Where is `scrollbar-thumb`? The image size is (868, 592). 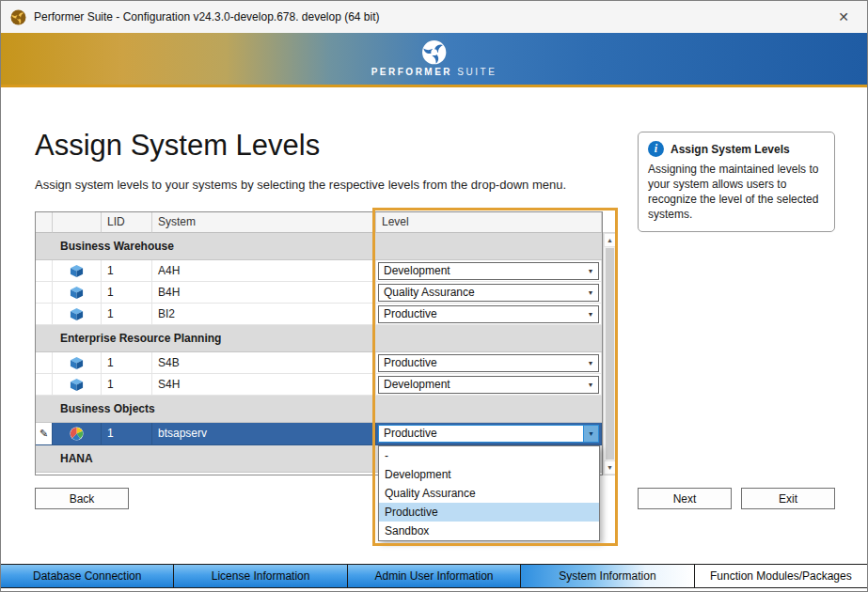 scrollbar-thumb is located at coordinates (609, 353).